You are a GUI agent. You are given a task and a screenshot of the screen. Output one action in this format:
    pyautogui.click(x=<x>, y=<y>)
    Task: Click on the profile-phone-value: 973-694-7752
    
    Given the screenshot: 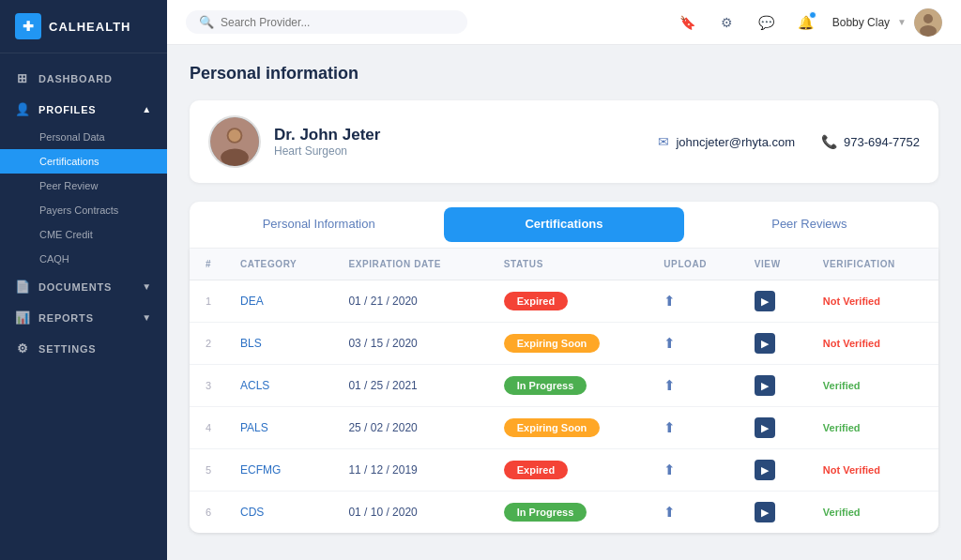 What is the action you would take?
    pyautogui.click(x=882, y=143)
    